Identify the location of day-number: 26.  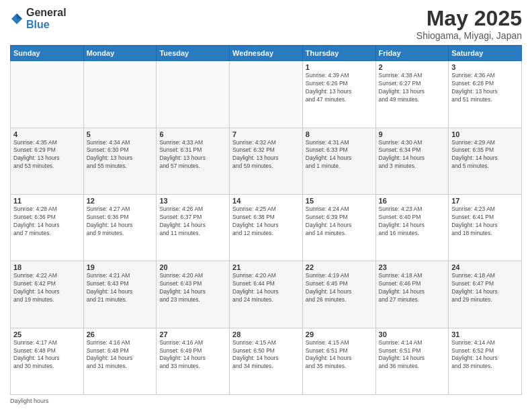
(120, 334).